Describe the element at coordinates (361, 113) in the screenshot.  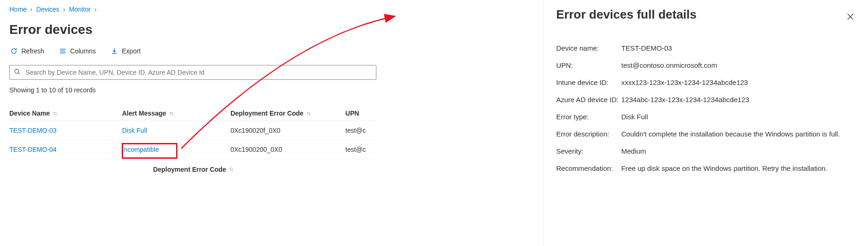
I see `col-upn: UPN` at that location.